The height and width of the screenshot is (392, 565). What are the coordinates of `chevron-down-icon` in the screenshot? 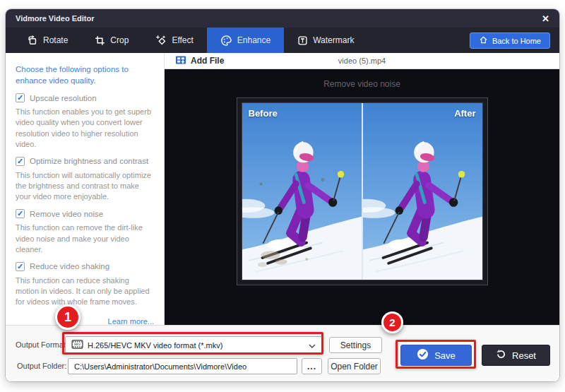 It's located at (312, 345).